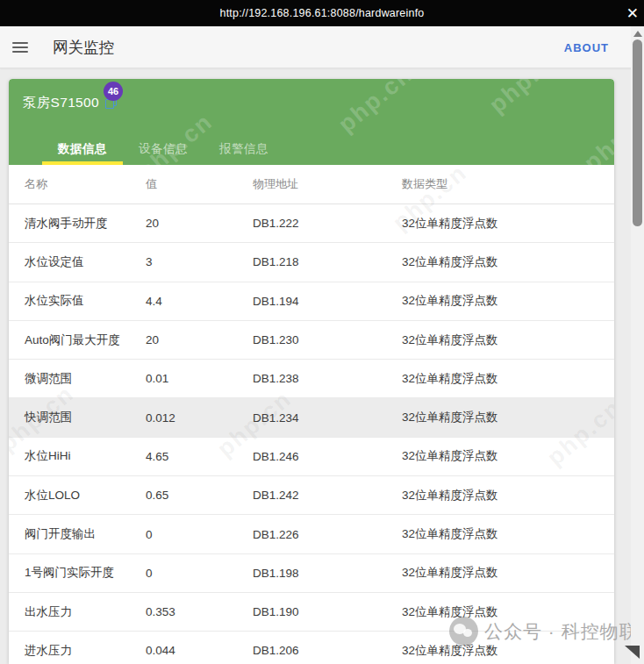 The image size is (644, 664). I want to click on cell-name: 进水压力, so click(85, 651).